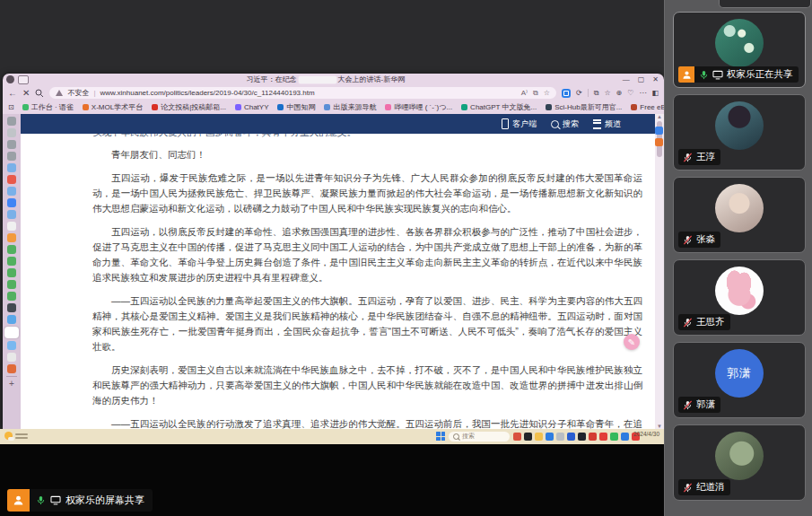 This screenshot has height=516, width=812. I want to click on taskbar-weather-widget, so click(16, 436).